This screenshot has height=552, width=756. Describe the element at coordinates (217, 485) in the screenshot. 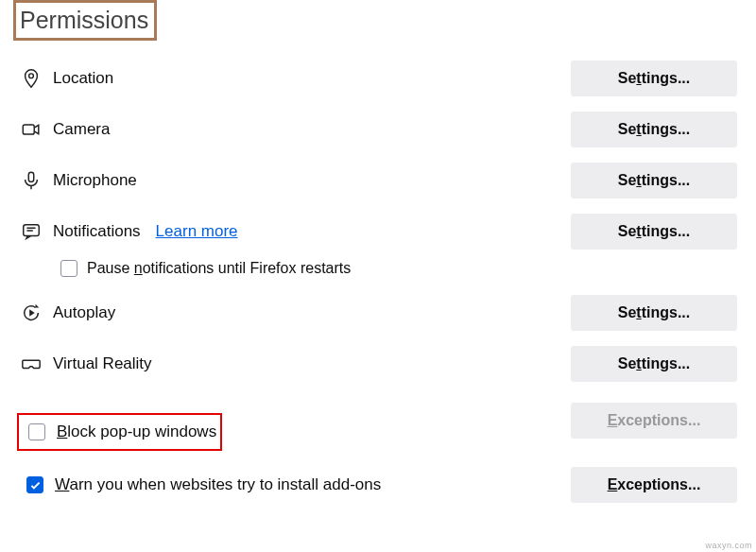

I see `warn-addons-label: Warn you when websites try to install ad…` at that location.